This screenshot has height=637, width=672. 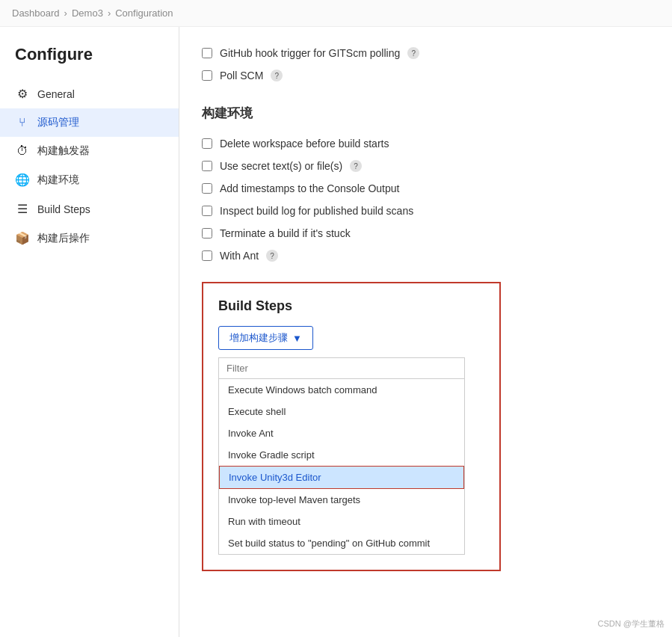 I want to click on terminate-stuck-label: Terminate a build if it's stuck, so click(x=286, y=233).